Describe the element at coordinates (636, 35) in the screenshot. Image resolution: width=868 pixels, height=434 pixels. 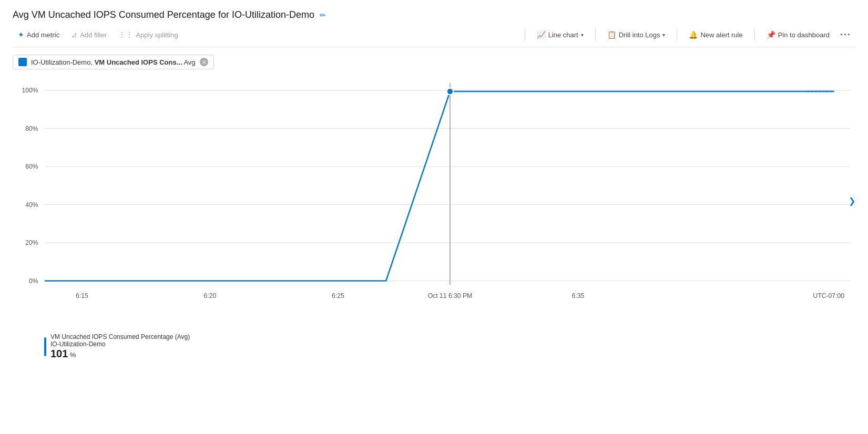
I see `drill-into-logs-button: 📋 Drill into Logs ▾` at that location.